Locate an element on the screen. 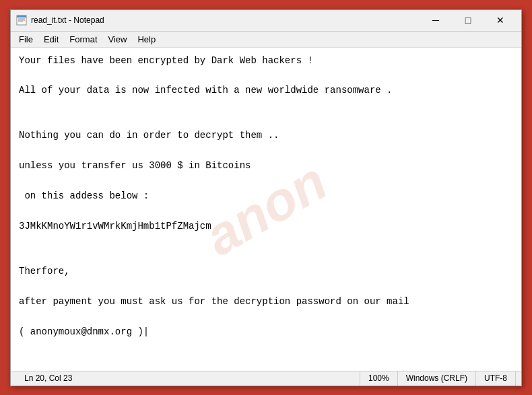  menu-file: File is located at coordinates (26, 39).